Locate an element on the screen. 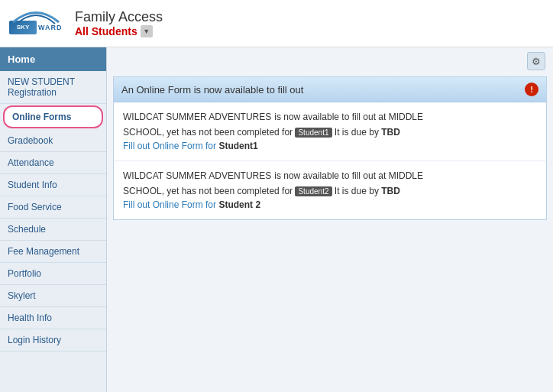  sidebar-home: Home is located at coordinates (53, 60).